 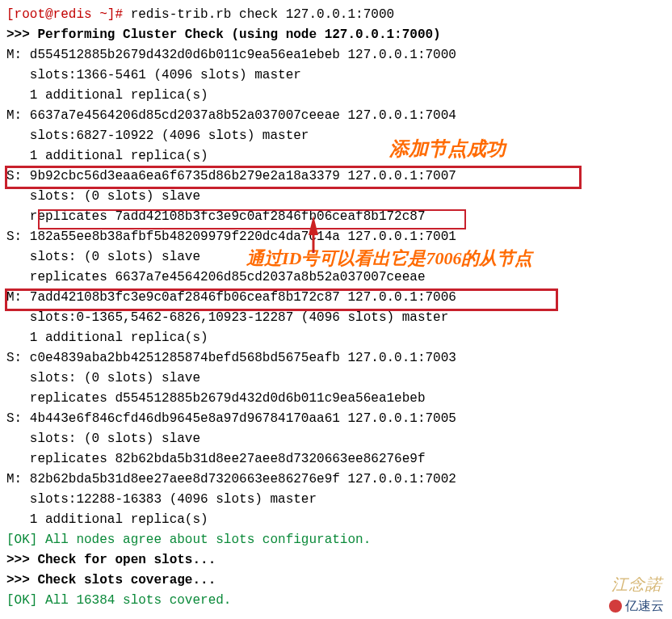 I want to click on node-line: S: 4b443e6f846cfd46db9645e8a97d96784170a…, so click(x=336, y=419).